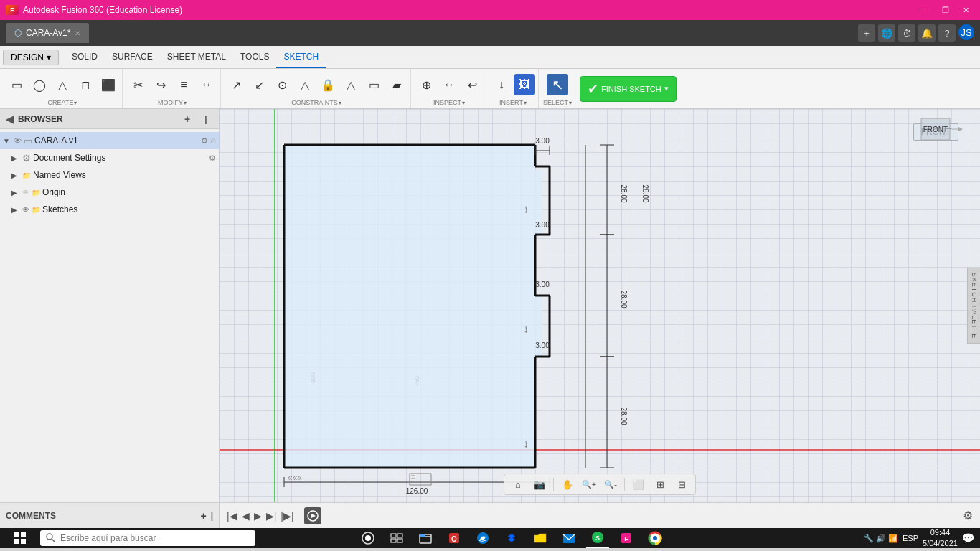 This screenshot has width=980, height=551. I want to click on new-tab-button: +, so click(867, 33).